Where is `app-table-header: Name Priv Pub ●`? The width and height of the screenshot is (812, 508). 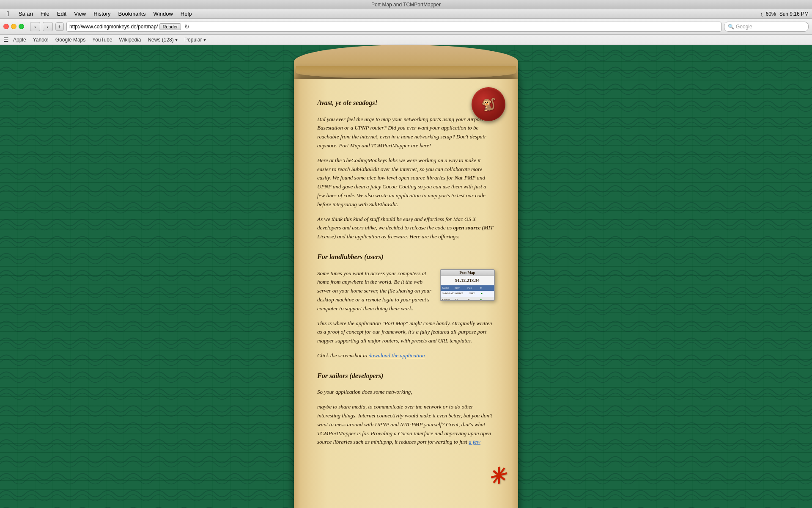 app-table-header: Name Priv Pub ● is located at coordinates (467, 288).